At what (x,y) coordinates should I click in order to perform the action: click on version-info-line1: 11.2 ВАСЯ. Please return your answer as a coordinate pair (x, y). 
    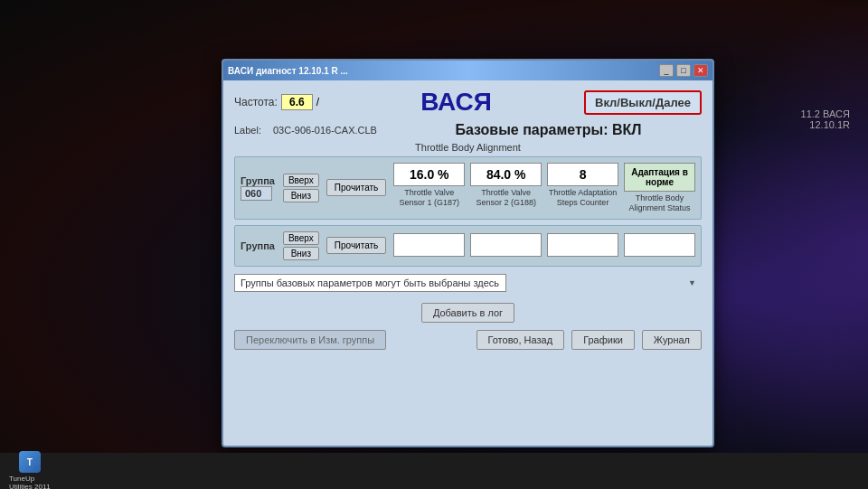
    Looking at the image, I should click on (826, 114).